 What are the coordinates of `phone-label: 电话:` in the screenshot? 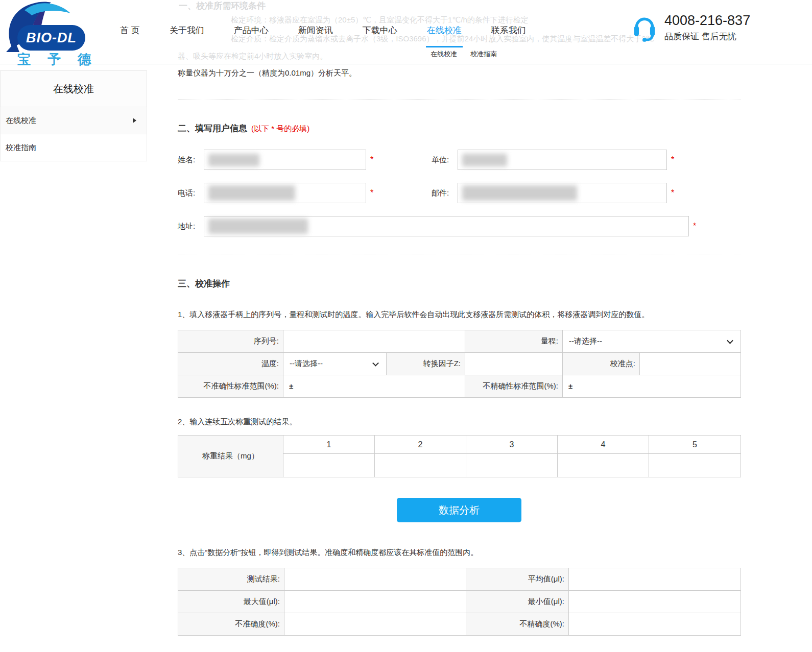 It's located at (191, 193).